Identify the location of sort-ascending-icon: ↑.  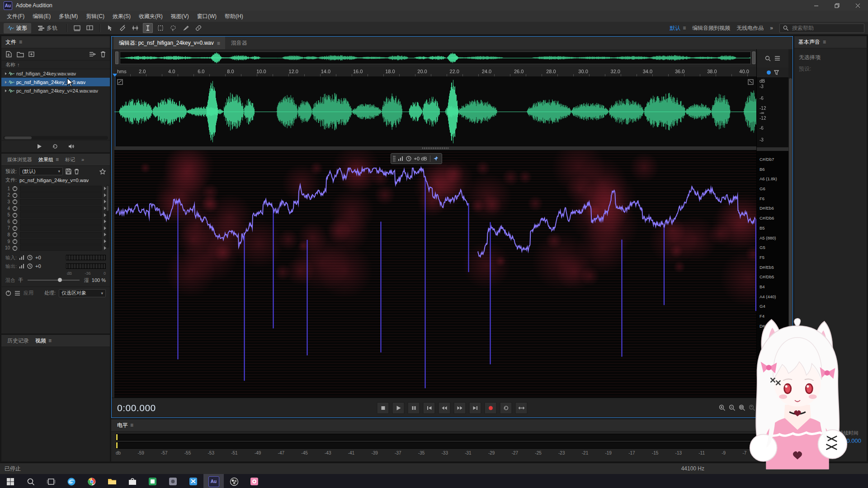
(19, 65).